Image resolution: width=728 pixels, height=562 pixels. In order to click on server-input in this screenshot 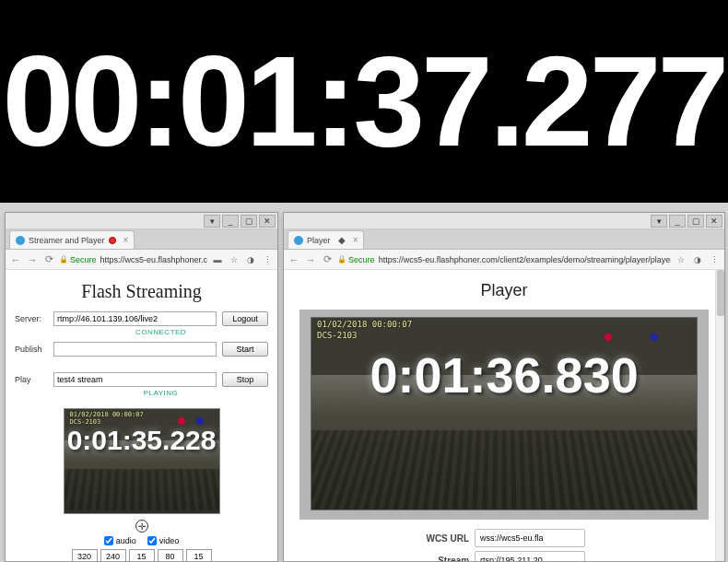, I will do `click(135, 319)`.